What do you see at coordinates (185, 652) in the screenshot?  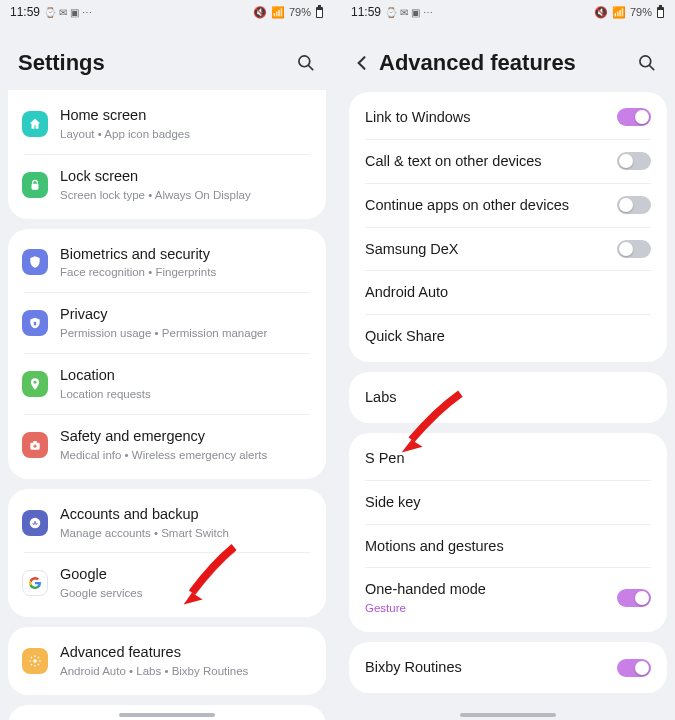 I see `settings-item-title: Advanced features` at bounding box center [185, 652].